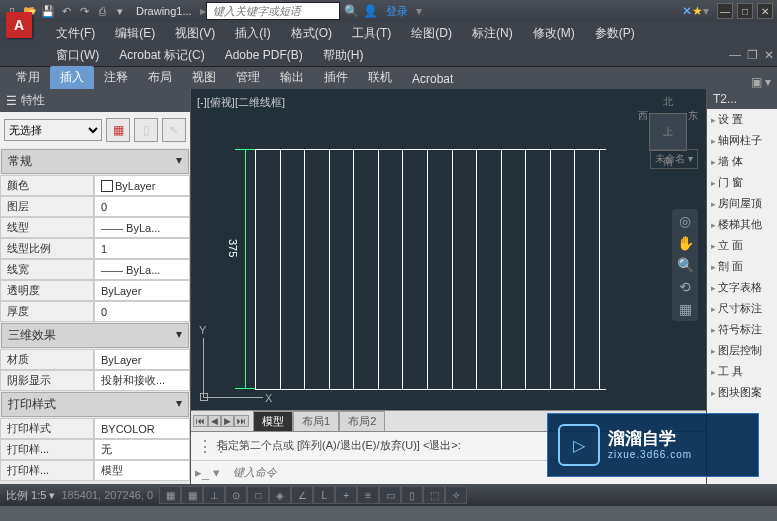 The image size is (777, 521). I want to click on prop-thickness-value: 0, so click(142, 312).